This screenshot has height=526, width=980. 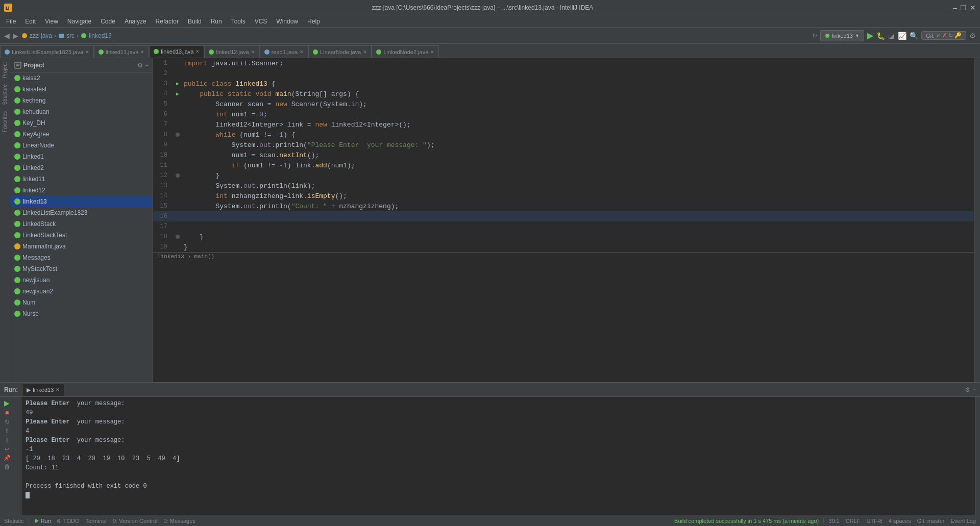 What do you see at coordinates (82, 314) in the screenshot?
I see `list-item: Nurse` at bounding box center [82, 314].